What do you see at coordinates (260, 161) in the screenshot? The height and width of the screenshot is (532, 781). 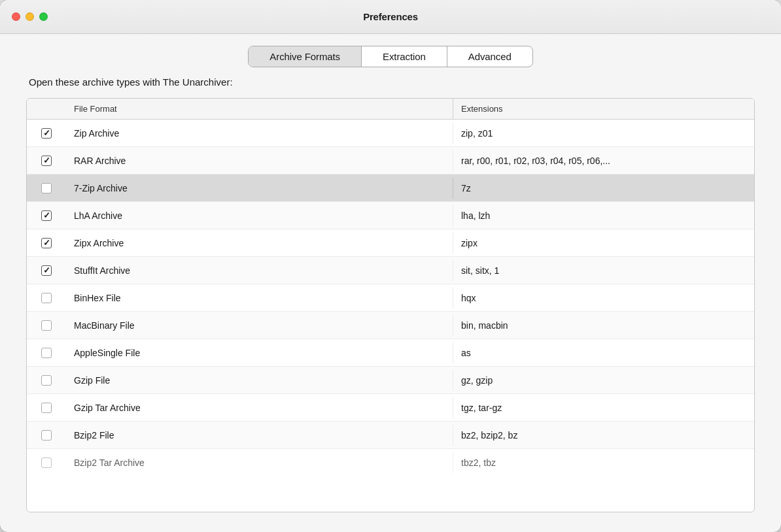 I see `format-rar: RAR Archive` at bounding box center [260, 161].